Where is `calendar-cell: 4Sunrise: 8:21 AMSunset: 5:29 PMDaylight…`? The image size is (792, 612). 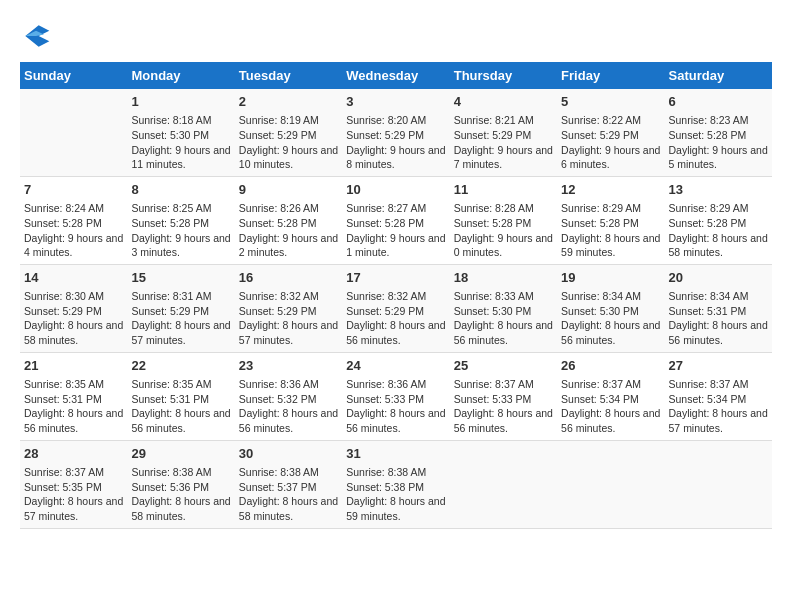
calendar-cell: 4Sunrise: 8:21 AMSunset: 5:29 PMDaylight… is located at coordinates (504, 132).